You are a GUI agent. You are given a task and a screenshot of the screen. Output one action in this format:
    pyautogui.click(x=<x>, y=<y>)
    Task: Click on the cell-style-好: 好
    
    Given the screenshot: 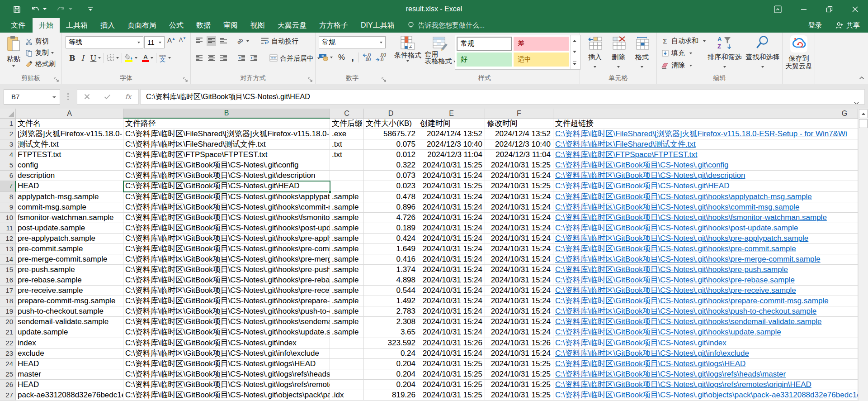 What is the action you would take?
    pyautogui.click(x=484, y=60)
    